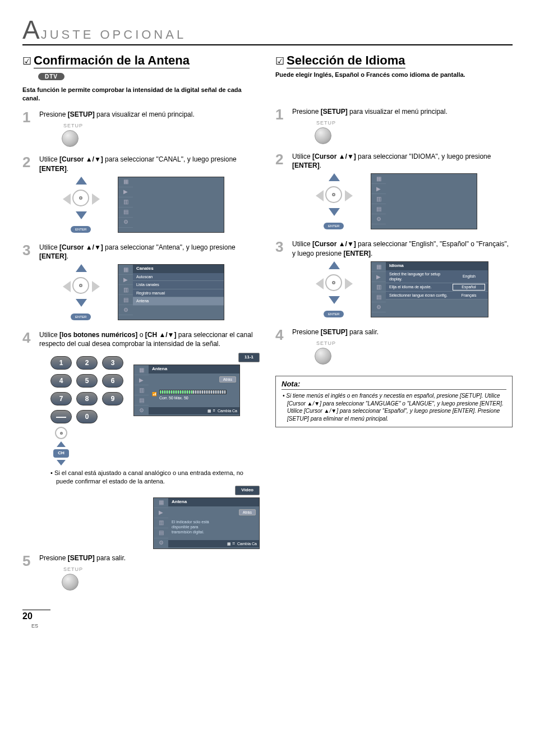 The height and width of the screenshot is (756, 535). I want to click on step-body: Utilice [Cursor ▲/▼] para seleccionar "C…, so click(149, 196).